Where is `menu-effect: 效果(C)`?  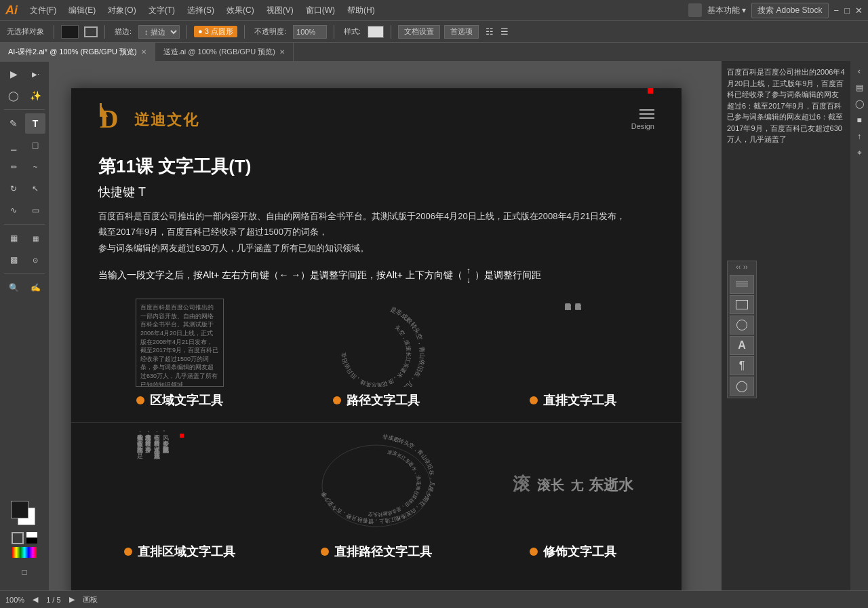
menu-effect: 效果(C) is located at coordinates (240, 11).